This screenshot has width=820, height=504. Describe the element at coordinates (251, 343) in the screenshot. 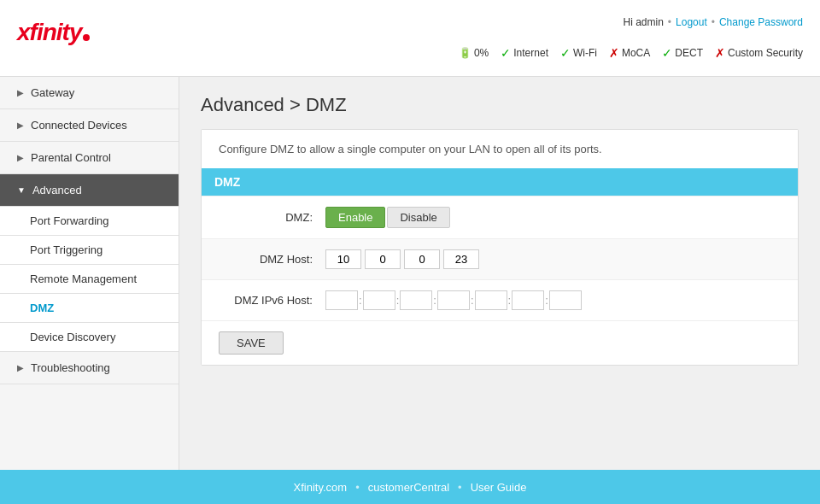

I see `save-button: SAVE` at that location.